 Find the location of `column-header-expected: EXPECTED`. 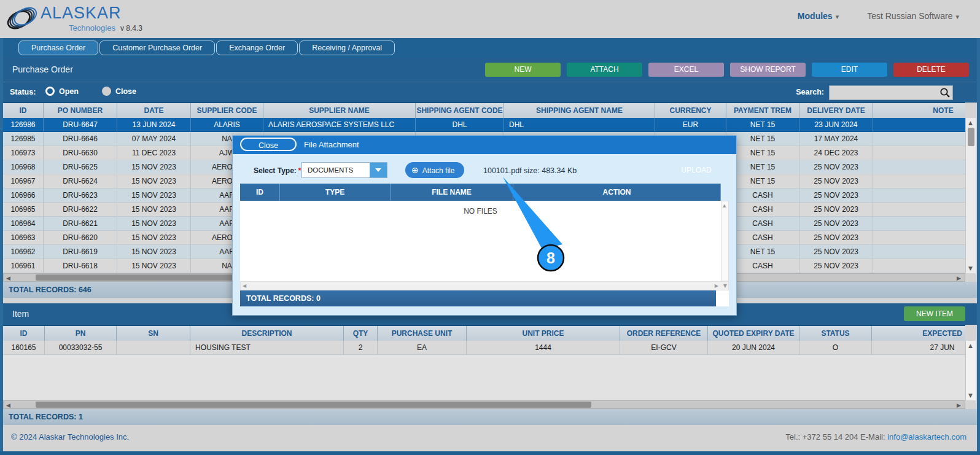

column-header-expected: EXPECTED is located at coordinates (919, 333).